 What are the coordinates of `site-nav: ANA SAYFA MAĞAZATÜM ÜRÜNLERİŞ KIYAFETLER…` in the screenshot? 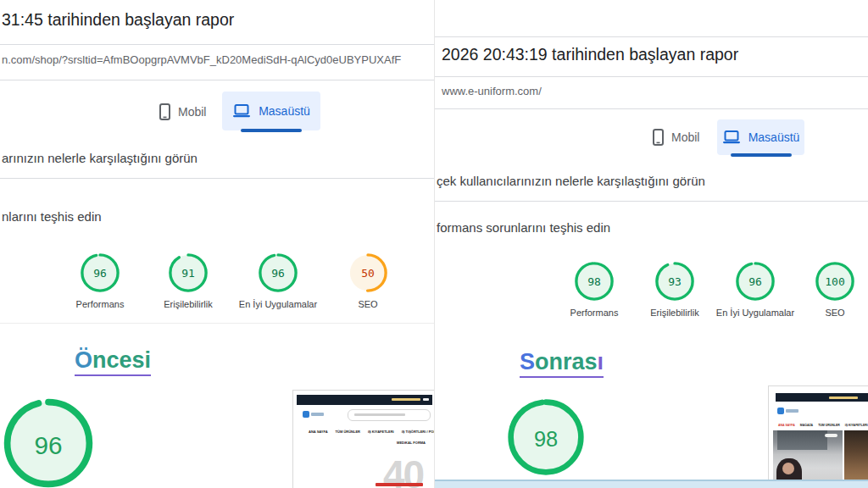 It's located at (823, 425).